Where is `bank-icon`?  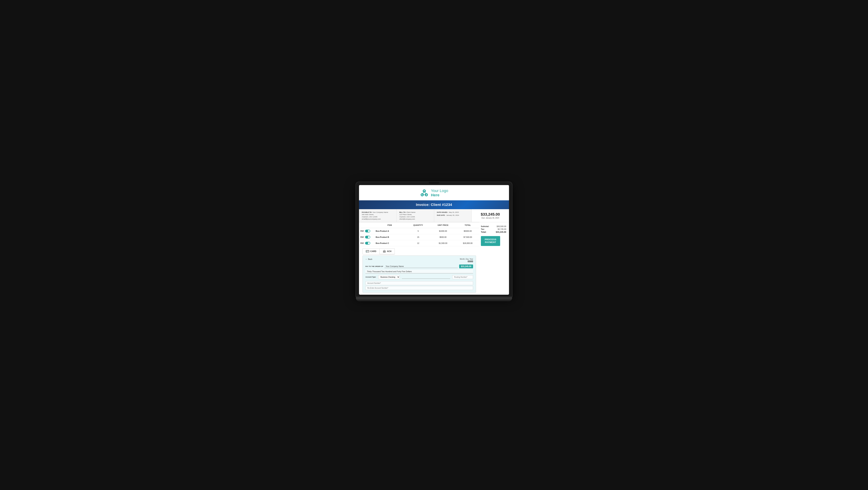
bank-icon is located at coordinates (384, 251).